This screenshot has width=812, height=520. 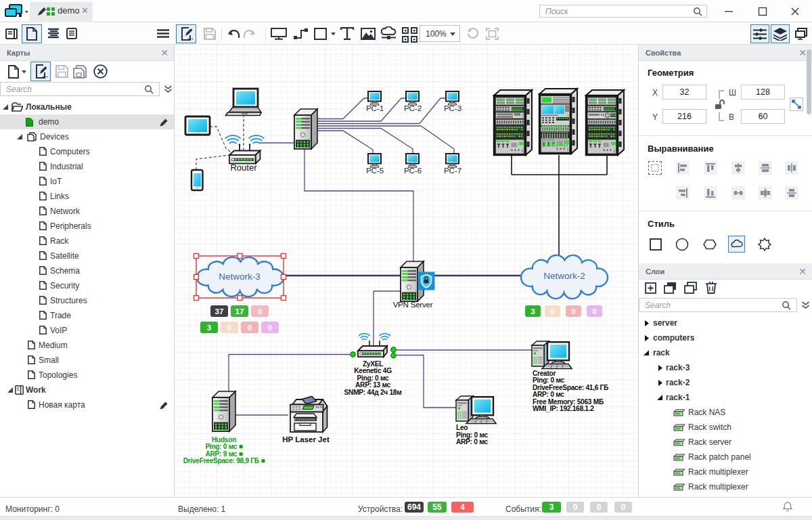 What do you see at coordinates (453, 171) in the screenshot?
I see `svg-text: PC-7` at bounding box center [453, 171].